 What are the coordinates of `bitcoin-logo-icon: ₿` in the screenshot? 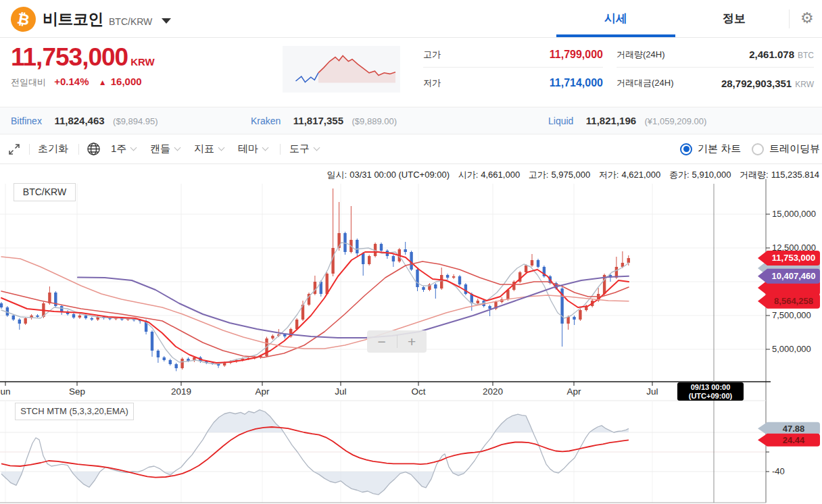 It's located at (23, 19).